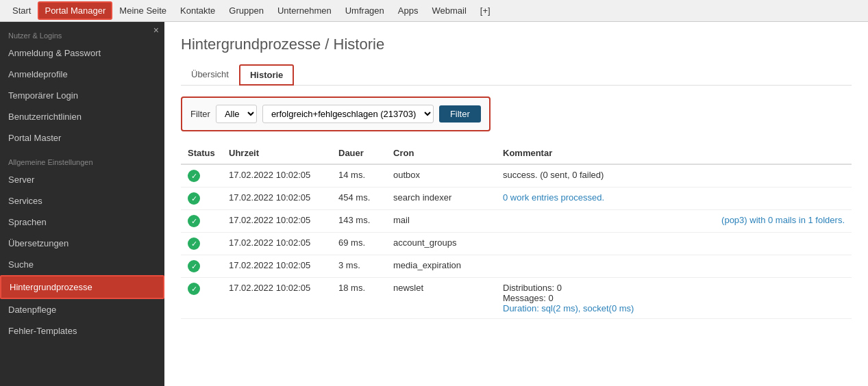 The image size is (868, 386). What do you see at coordinates (266, 75) in the screenshot?
I see `tab-historie: Historie` at bounding box center [266, 75].